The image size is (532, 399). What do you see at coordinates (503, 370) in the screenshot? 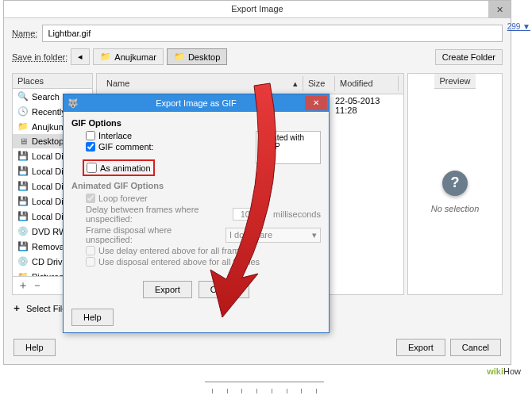
I see `wikihow-watermark: wikiHow` at bounding box center [503, 370].